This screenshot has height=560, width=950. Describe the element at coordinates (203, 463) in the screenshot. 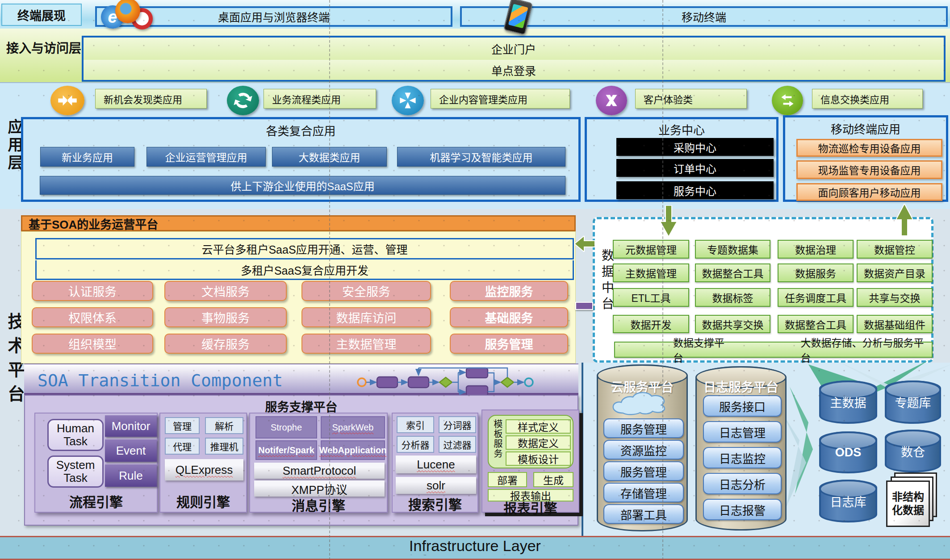

I see `rule-engine-panel: 管理 解析 代理 推理机 QLExpress 规则引擎` at that location.